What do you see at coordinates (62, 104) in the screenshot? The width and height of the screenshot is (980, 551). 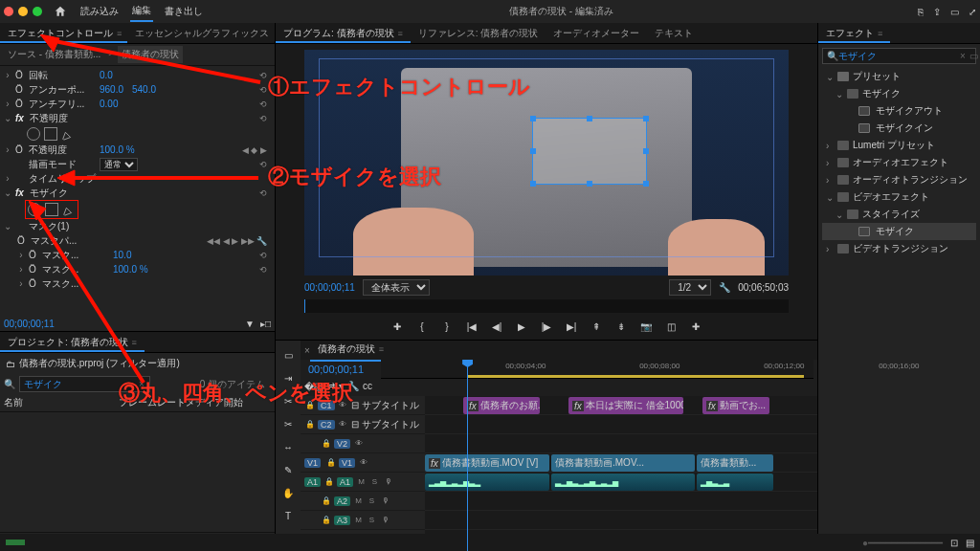 I see `prop-antiflicker: アンチフリ...` at bounding box center [62, 104].